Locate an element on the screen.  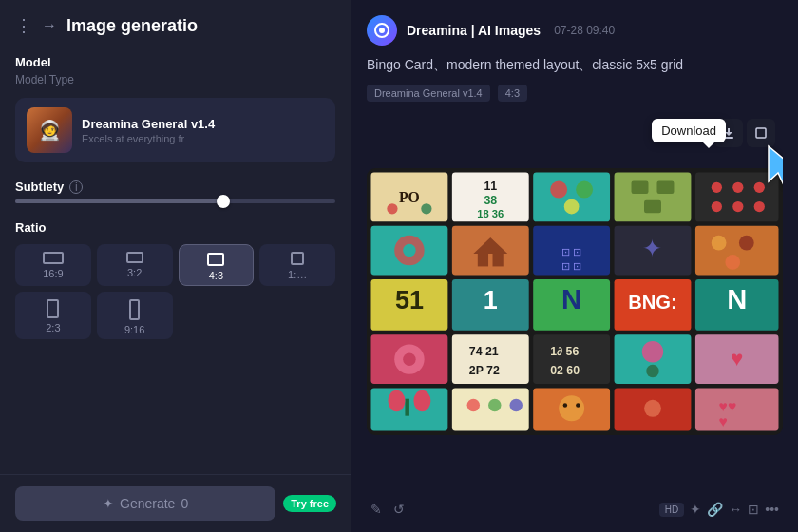
generate-button: ✦ Generate 0 is located at coordinates (145, 504).